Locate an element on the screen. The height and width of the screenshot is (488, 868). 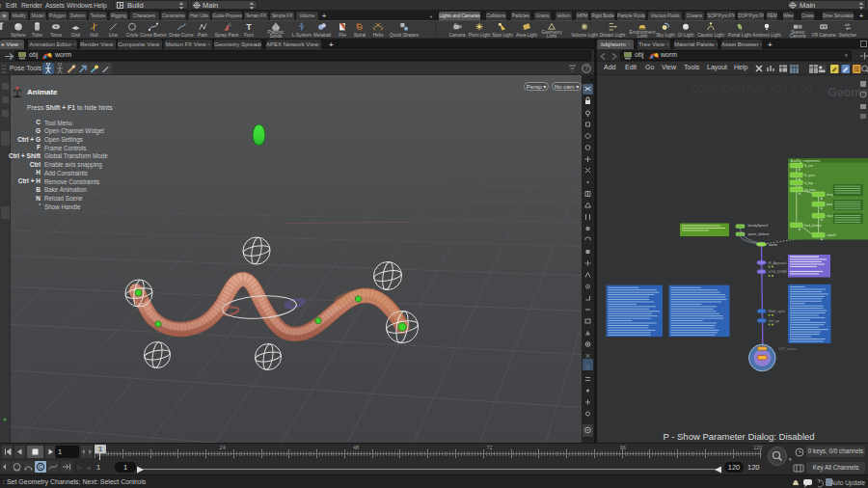
svg-text: Draw Curve is located at coordinates (181, 35).